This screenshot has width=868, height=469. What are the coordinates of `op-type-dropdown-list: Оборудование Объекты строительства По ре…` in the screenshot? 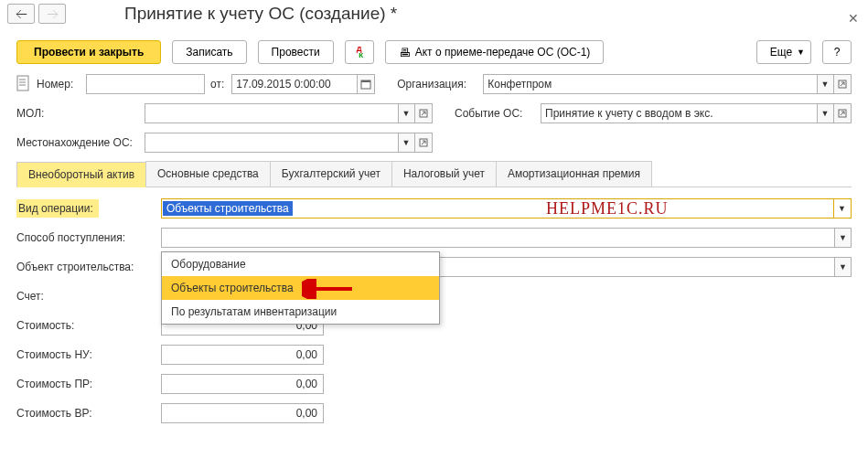 It's located at (300, 288).